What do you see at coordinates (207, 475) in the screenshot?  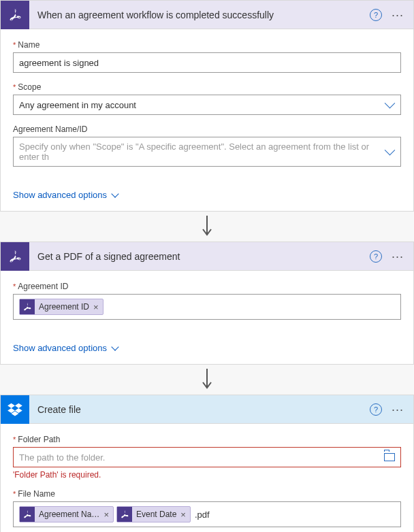 I see `folder-error-text: 'Folder Path' is required.` at bounding box center [207, 475].